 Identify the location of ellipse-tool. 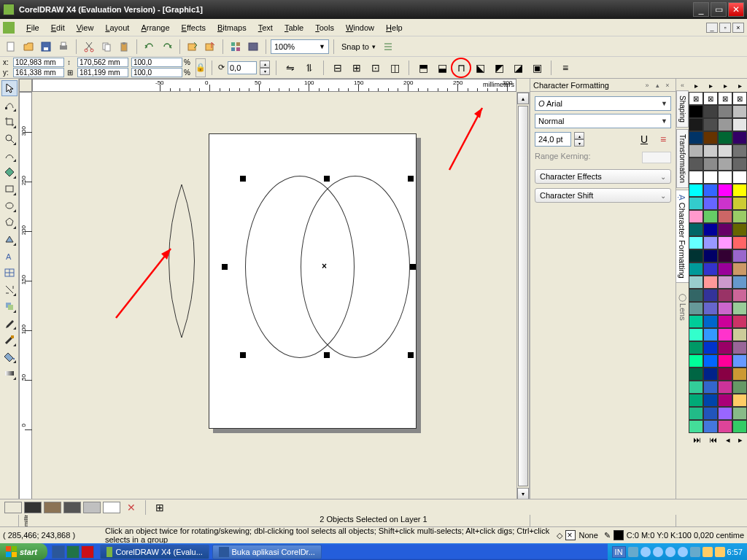
(9, 206).